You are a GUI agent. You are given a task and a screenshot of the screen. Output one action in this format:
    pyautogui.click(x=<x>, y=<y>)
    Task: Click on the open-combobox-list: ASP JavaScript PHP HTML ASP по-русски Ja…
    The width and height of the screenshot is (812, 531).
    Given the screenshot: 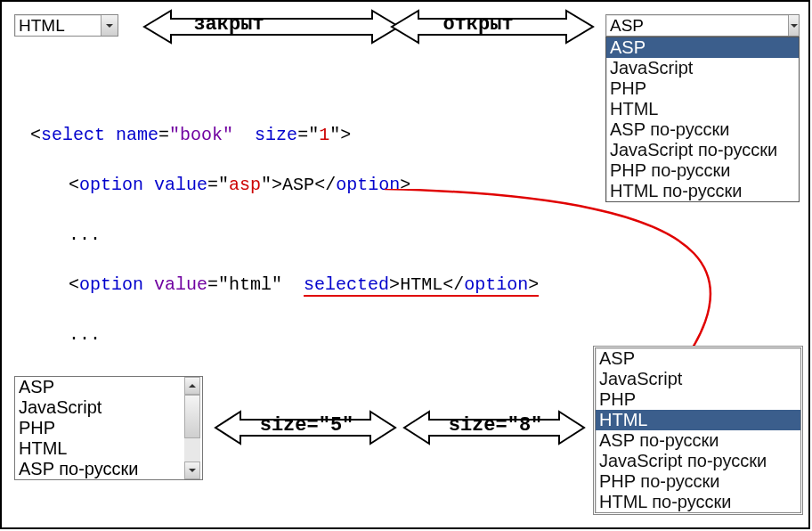 What is the action you would take?
    pyautogui.click(x=702, y=119)
    